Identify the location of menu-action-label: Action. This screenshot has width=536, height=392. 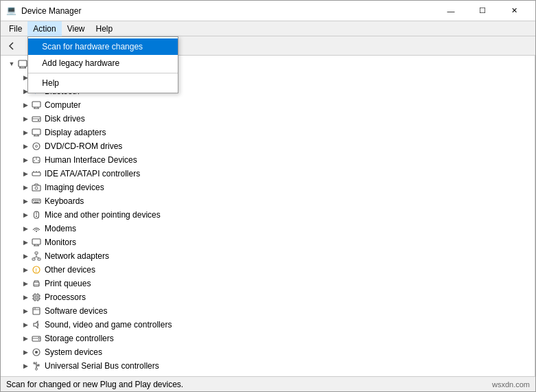
(44, 29).